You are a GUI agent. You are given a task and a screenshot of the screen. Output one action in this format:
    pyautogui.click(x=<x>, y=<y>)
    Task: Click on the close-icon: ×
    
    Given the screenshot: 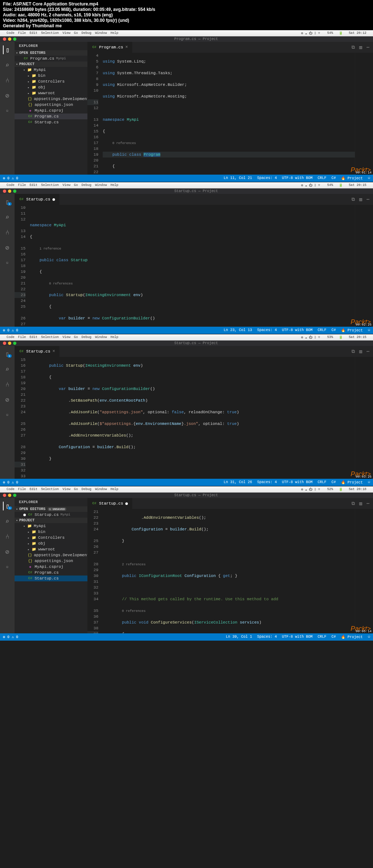 What is the action you would take?
    pyautogui.click(x=127, y=47)
    